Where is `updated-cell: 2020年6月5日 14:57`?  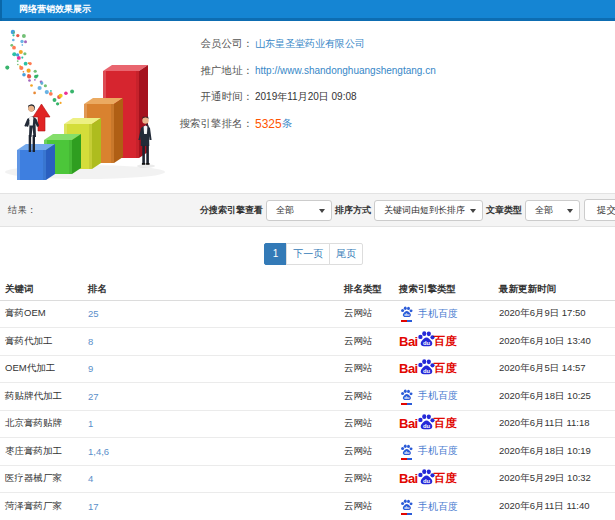 updated-cell: 2020年6月5日 14:57 is located at coordinates (554, 369).